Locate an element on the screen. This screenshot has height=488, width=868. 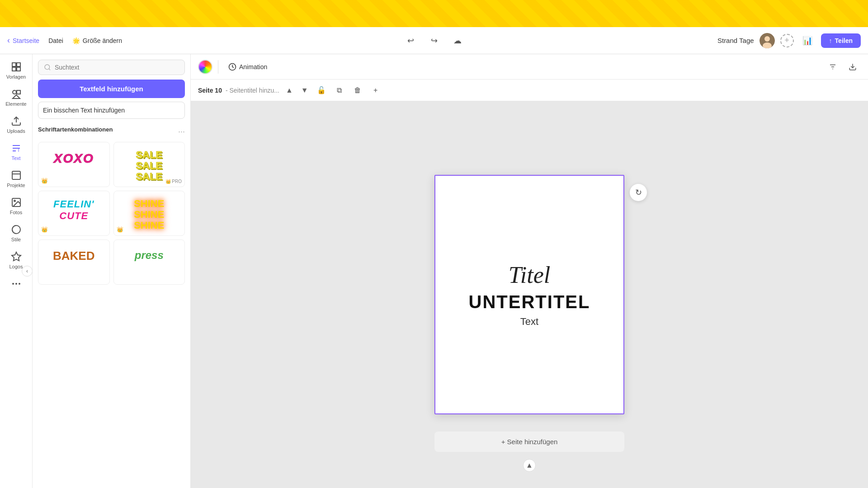
press-text: press is located at coordinates (149, 255).